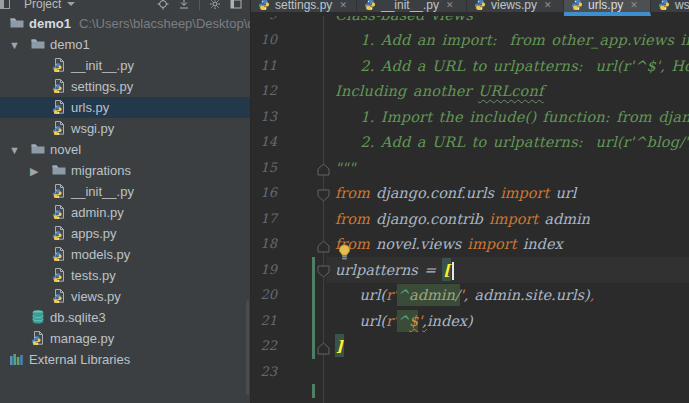 This screenshot has width=689, height=403. What do you see at coordinates (34, 171) in the screenshot?
I see `chevron-collapsed-icon: ▶` at bounding box center [34, 171].